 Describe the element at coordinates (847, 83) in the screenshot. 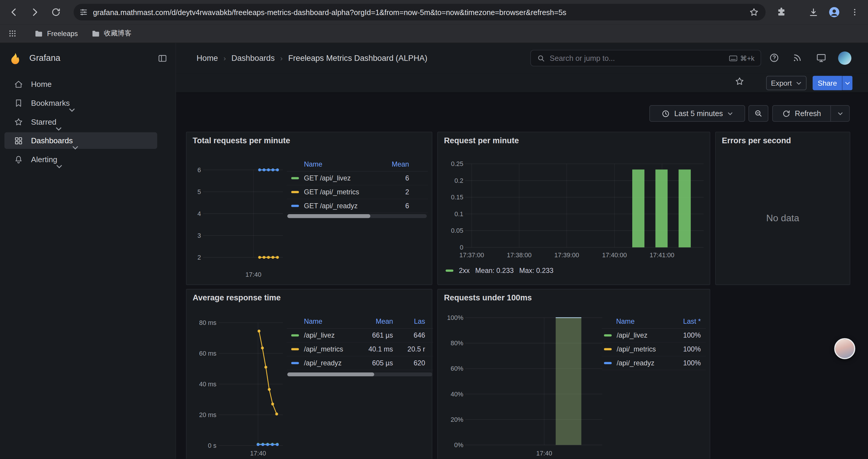

I see `share-dropdown-button` at that location.